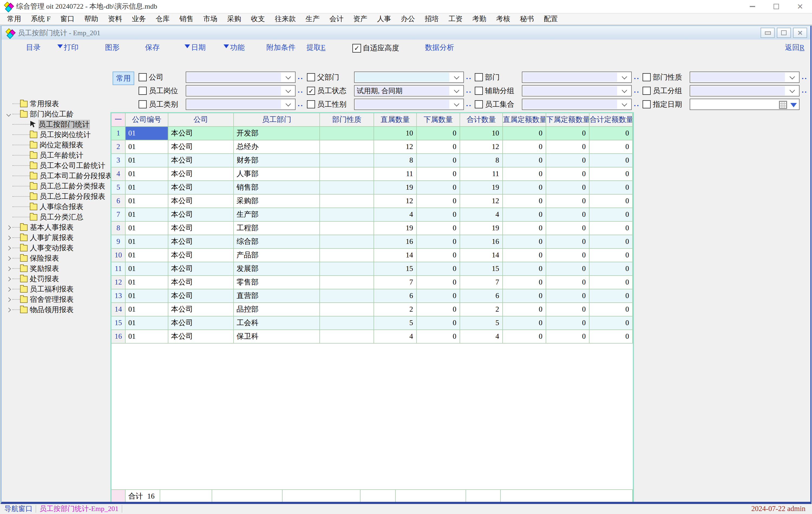 This screenshot has width=812, height=514. Describe the element at coordinates (347, 120) in the screenshot. I see `table-header-cell: 部门性质` at that location.